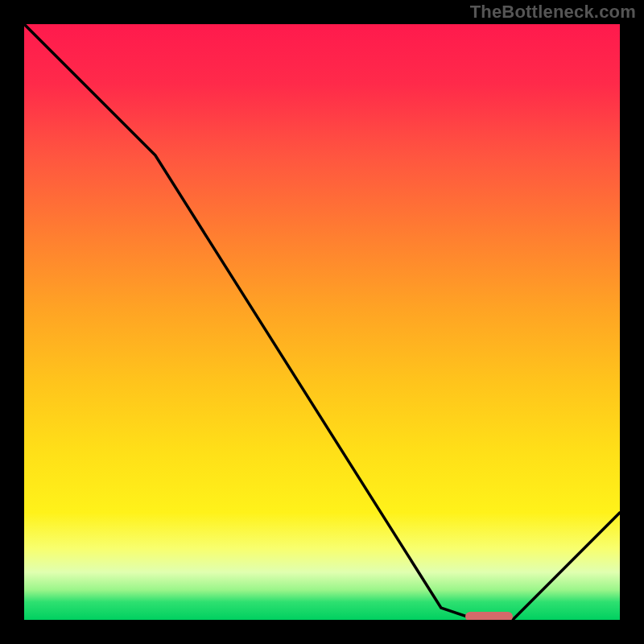 This screenshot has height=644, width=644. Describe the element at coordinates (322, 632) in the screenshot. I see `x-axis` at that location.